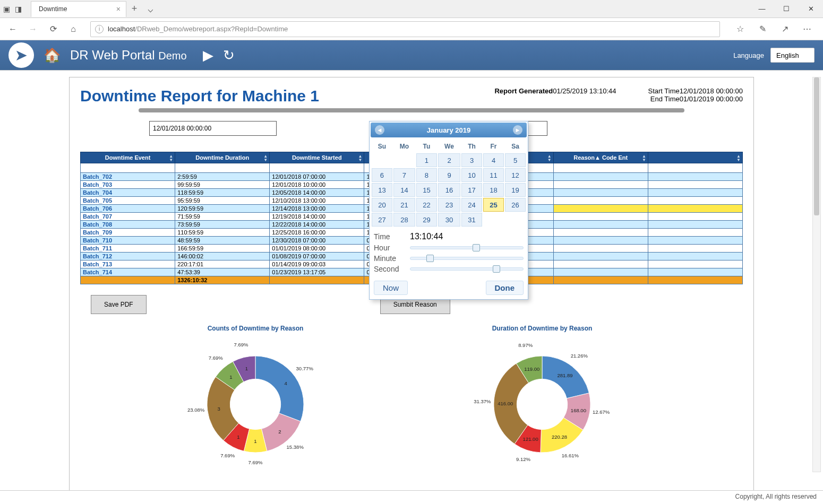 This screenshot has width=823, height=504. Describe the element at coordinates (515, 190) in the screenshot. I see `calendar-day: 19` at that location.